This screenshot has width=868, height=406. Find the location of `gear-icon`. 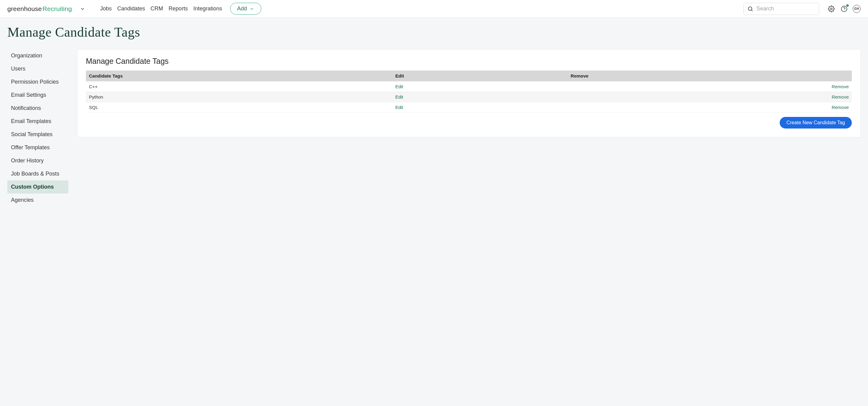

gear-icon is located at coordinates (831, 9).